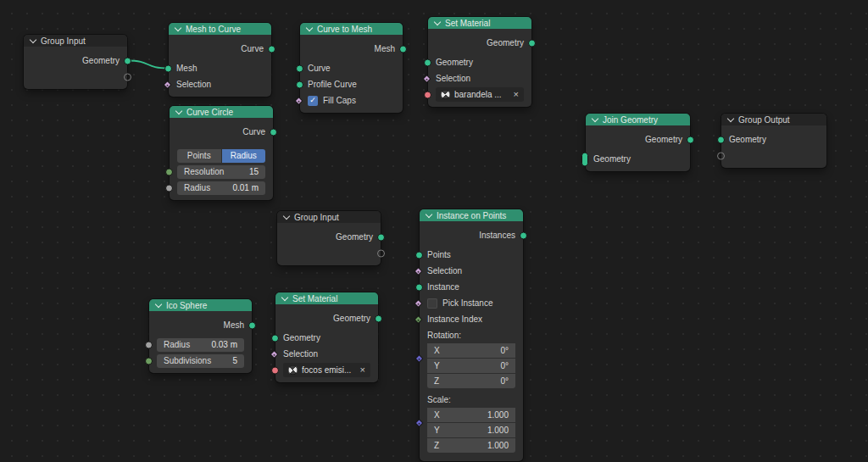  I want to click on fill-caps-checkbox: ✓, so click(313, 101).